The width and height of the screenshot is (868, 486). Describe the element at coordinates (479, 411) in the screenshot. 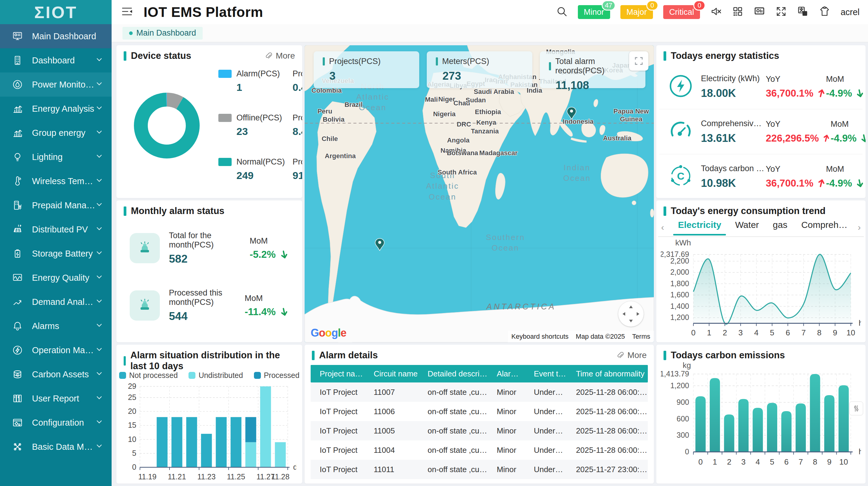

I see `table-row: IoT Project11006on-off state ,currentV..…` at that location.